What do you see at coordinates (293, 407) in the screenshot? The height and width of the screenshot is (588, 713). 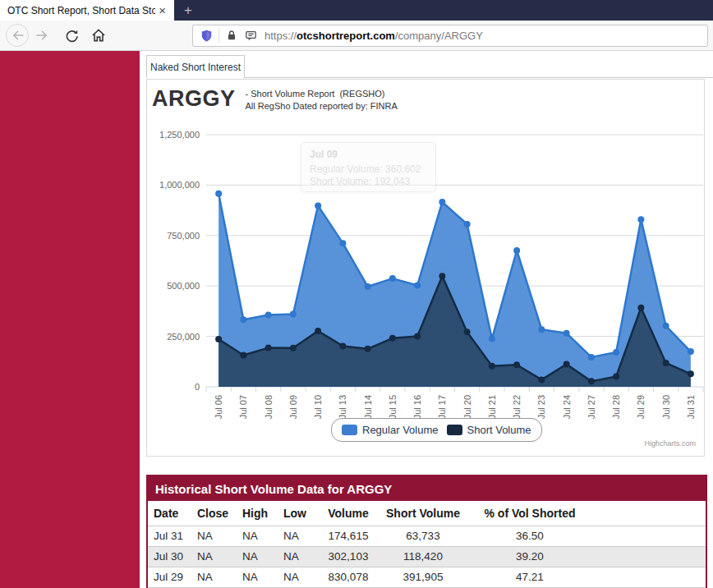 I see `x-tick-label: Jul 09` at bounding box center [293, 407].